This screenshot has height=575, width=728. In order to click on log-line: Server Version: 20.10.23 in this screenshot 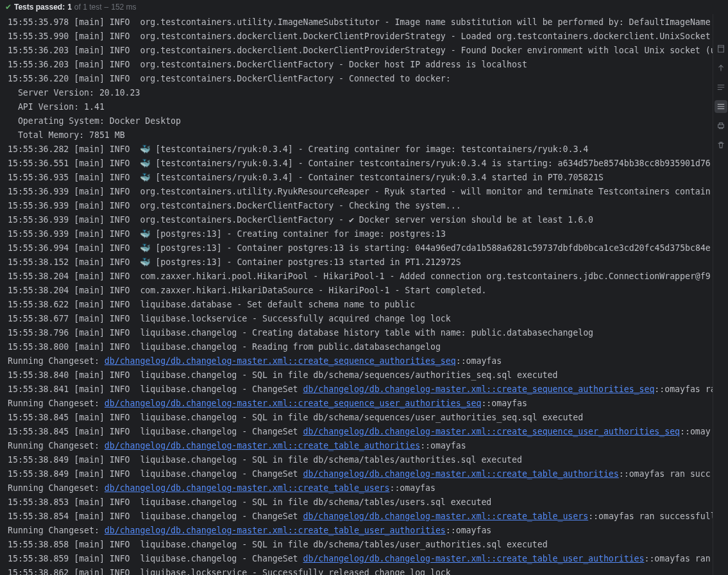, I will do `click(360, 93)`.